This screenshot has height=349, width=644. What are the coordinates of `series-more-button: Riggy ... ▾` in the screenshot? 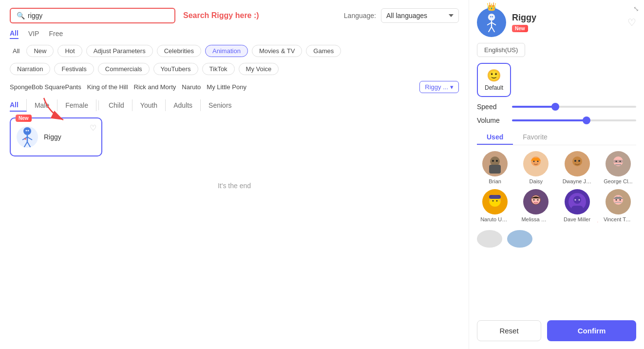 It's located at (439, 87).